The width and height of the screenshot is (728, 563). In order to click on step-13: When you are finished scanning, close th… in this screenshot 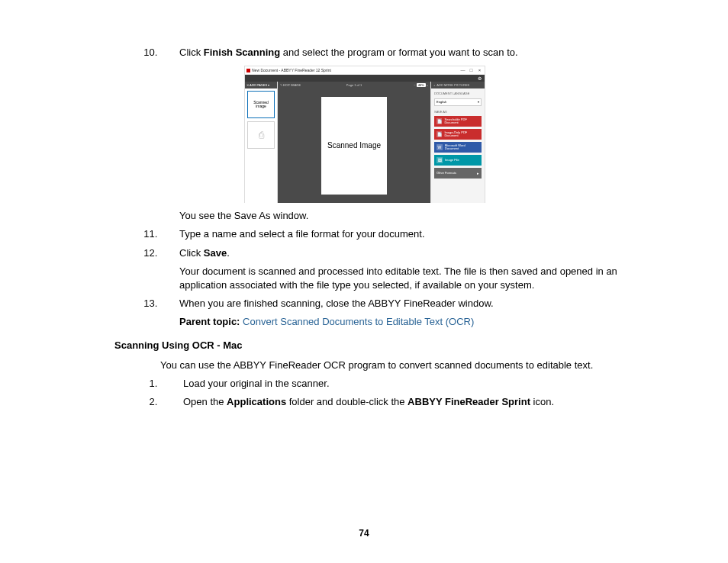, I will do `click(404, 304)`.